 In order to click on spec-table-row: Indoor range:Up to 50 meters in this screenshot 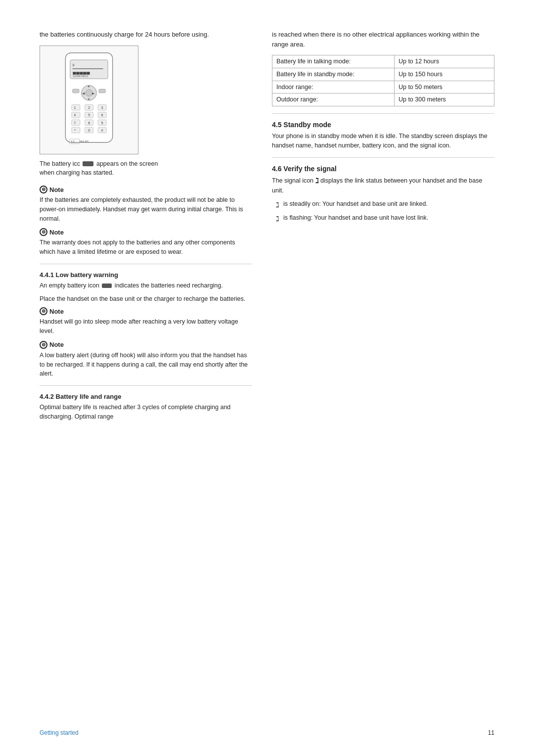, I will do `click(384, 87)`.